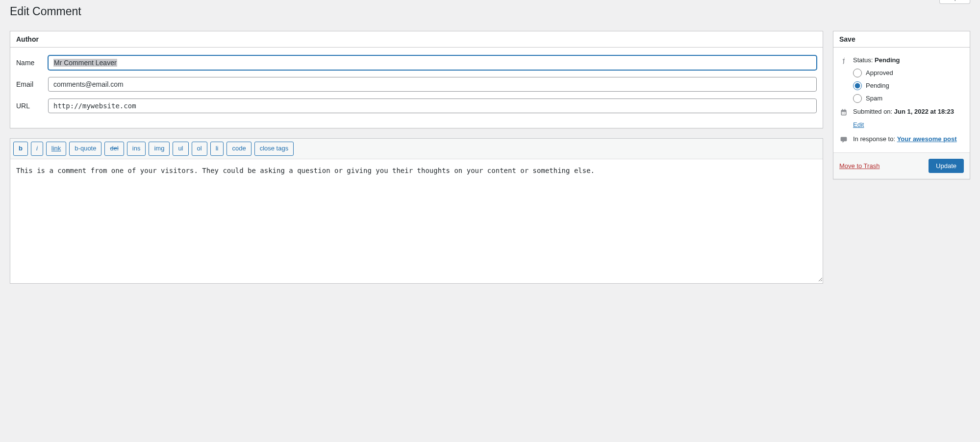 This screenshot has height=442, width=980. Describe the element at coordinates (908, 86) in the screenshot. I see `status-radio-group: Approved Pending Spam` at that location.